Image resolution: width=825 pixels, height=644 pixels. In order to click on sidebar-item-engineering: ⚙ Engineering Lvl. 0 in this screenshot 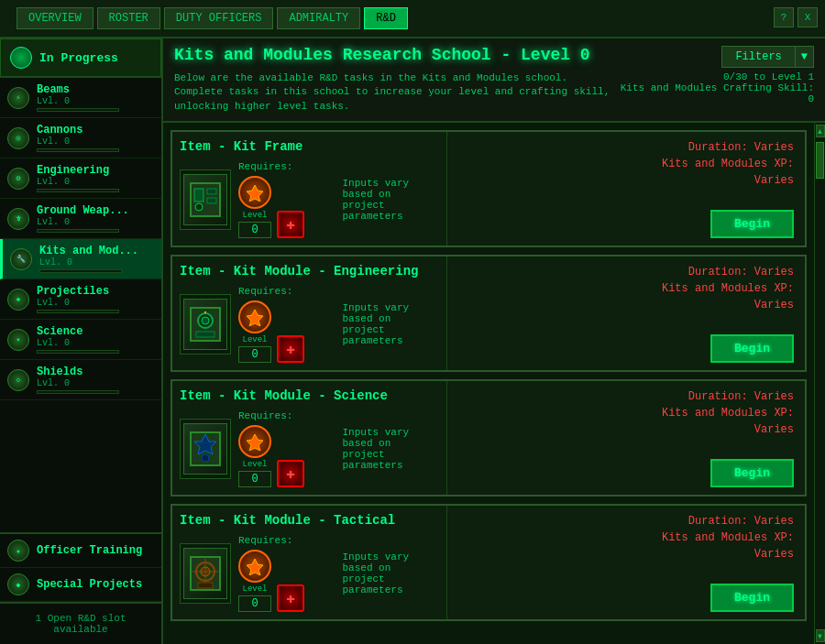, I will do `click(81, 179)`.